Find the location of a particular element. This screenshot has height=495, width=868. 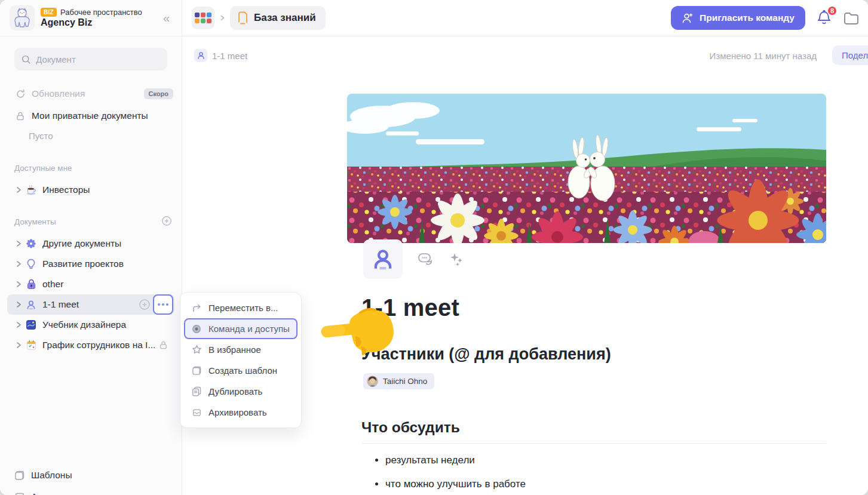

doc-emoji-button is located at coordinates (383, 259).